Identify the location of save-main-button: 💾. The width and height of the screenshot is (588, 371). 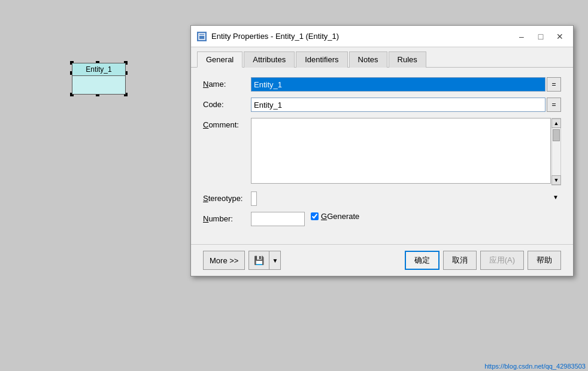
(259, 260).